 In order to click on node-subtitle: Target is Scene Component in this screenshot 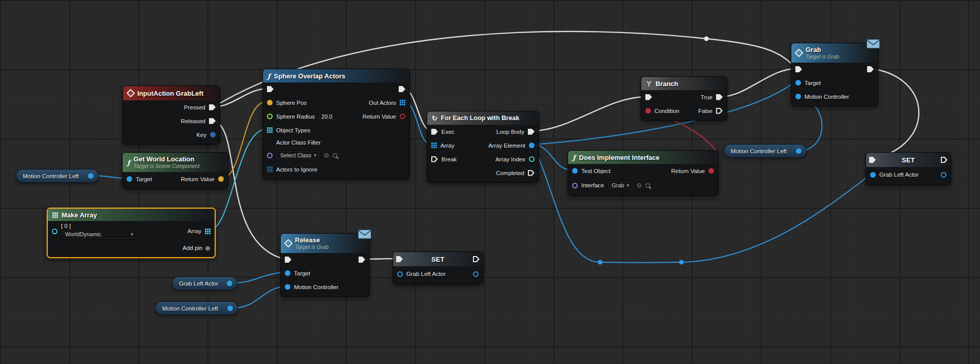, I will do `click(167, 166)`.